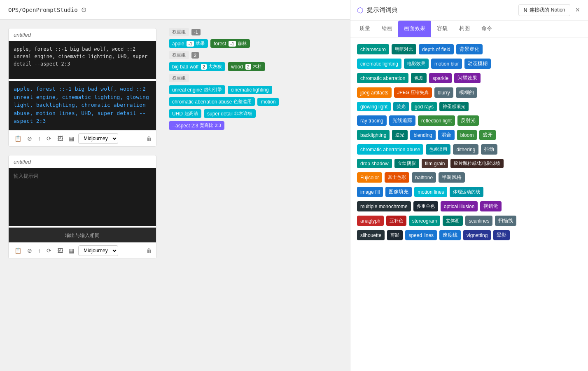  Describe the element at coordinates (197, 90) in the screenshot. I see `tag-unreal-engine: unreal engine 虚幻引擎` at that location.